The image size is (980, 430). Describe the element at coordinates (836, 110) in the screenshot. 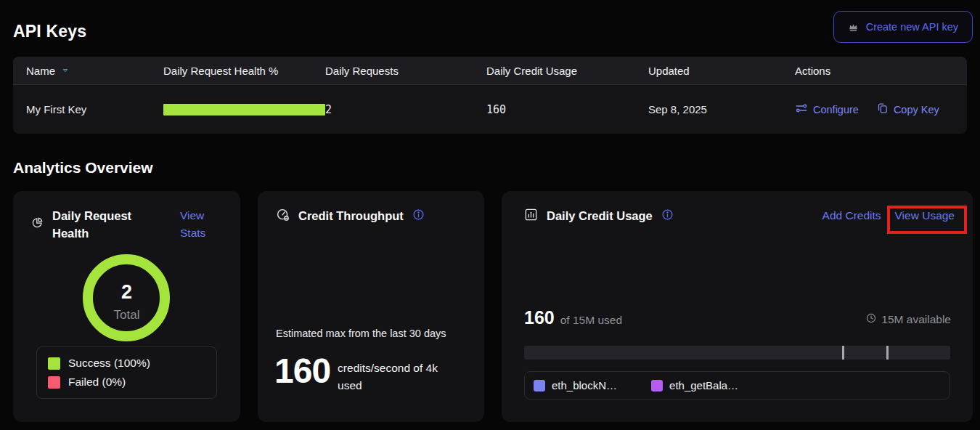

I see `configure-label: Configure` at that location.